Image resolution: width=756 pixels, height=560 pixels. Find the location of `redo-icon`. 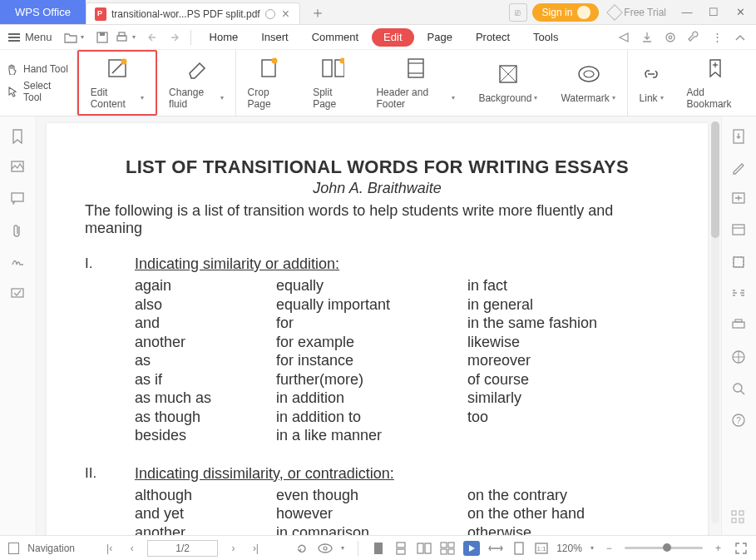

redo-icon is located at coordinates (174, 37).